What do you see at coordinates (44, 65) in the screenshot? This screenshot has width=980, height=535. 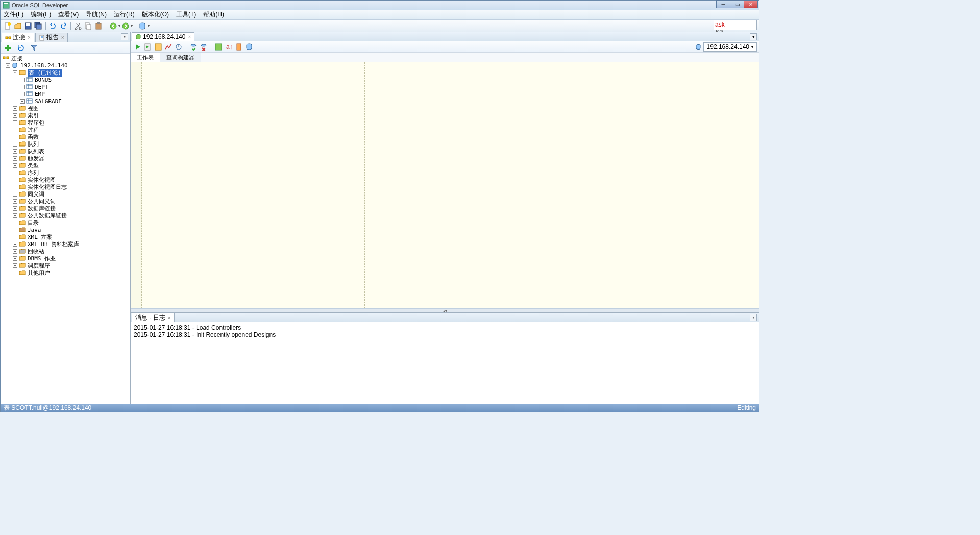 I see `connection-node: 192.168.24.140` at bounding box center [44, 65].